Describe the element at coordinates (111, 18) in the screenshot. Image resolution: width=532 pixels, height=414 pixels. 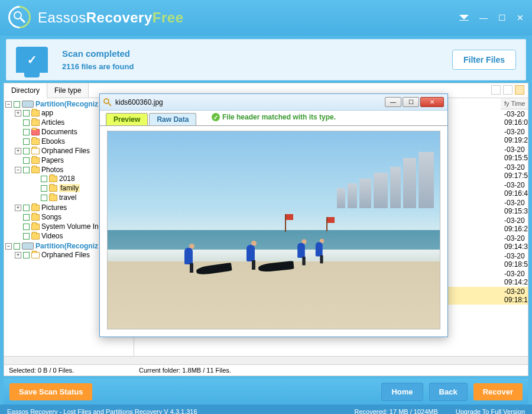
I see `brand-text: EassosRecoveryFree` at that location.